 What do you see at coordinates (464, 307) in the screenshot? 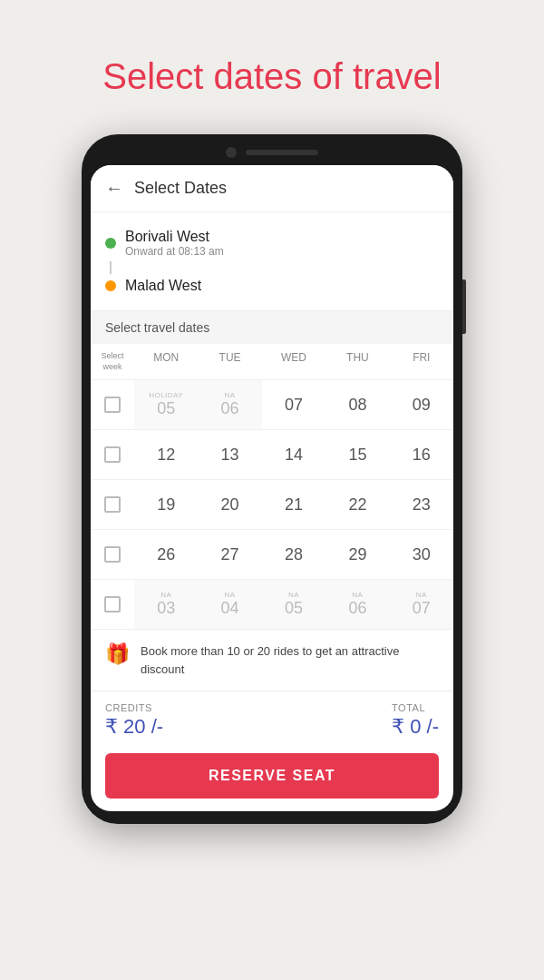
I see `side-button` at bounding box center [464, 307].